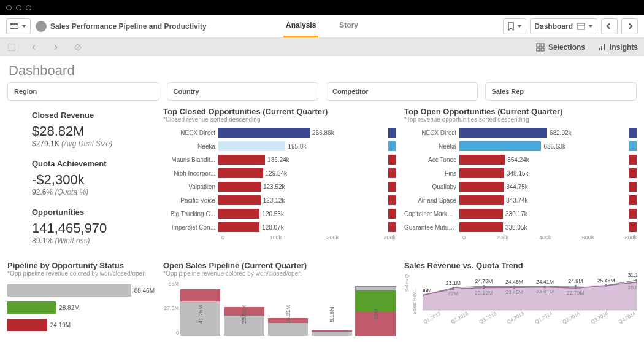 The image size is (644, 342). What do you see at coordinates (520, 133) in the screenshot?
I see `bar-row: NECX Direct682.92k` at bounding box center [520, 133].